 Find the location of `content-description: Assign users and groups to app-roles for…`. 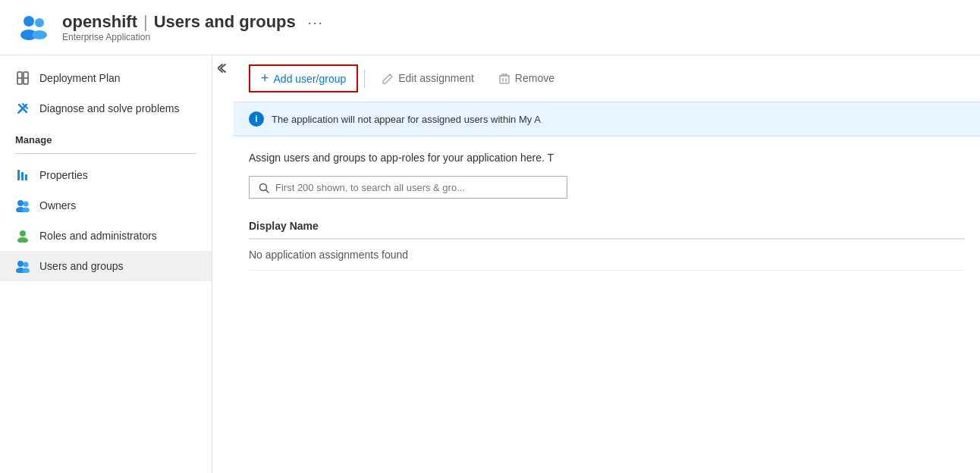

content-description: Assign users and groups to app-roles for… is located at coordinates (607, 158).